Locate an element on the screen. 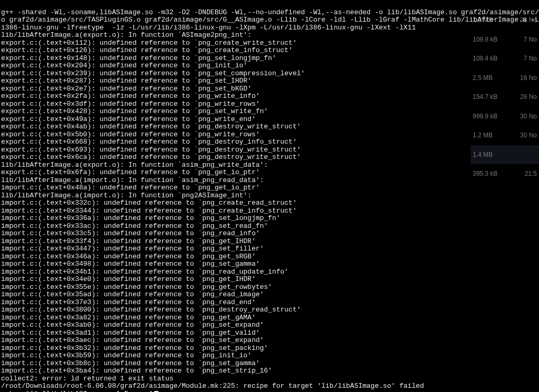  terminal-line: i386-linux-gnu -lfreetype -lz -L/usr/lib… is located at coordinates (270, 28).